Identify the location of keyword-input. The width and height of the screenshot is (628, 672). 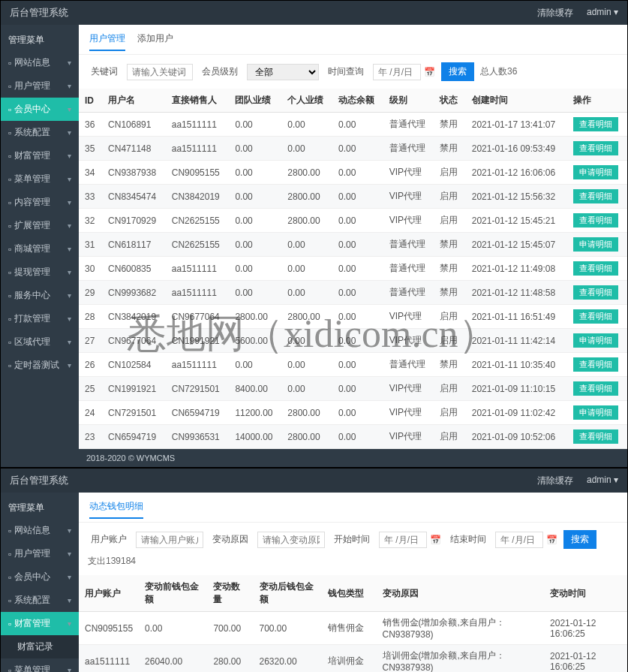
(160, 72).